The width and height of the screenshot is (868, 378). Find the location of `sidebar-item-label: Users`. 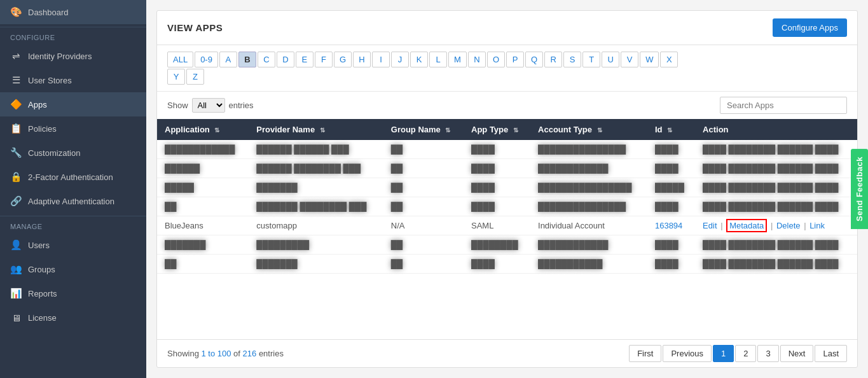

sidebar-item-label: Users is located at coordinates (39, 246).